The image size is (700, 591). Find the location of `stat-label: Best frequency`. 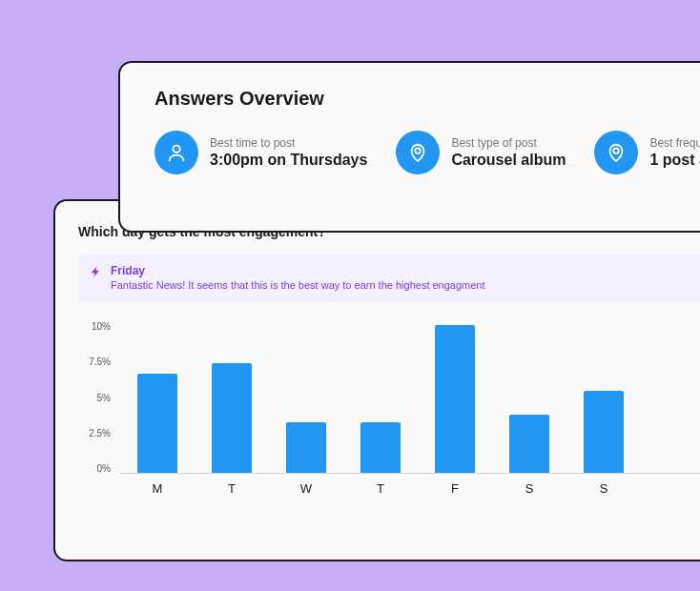

stat-label: Best frequency is located at coordinates (675, 143).